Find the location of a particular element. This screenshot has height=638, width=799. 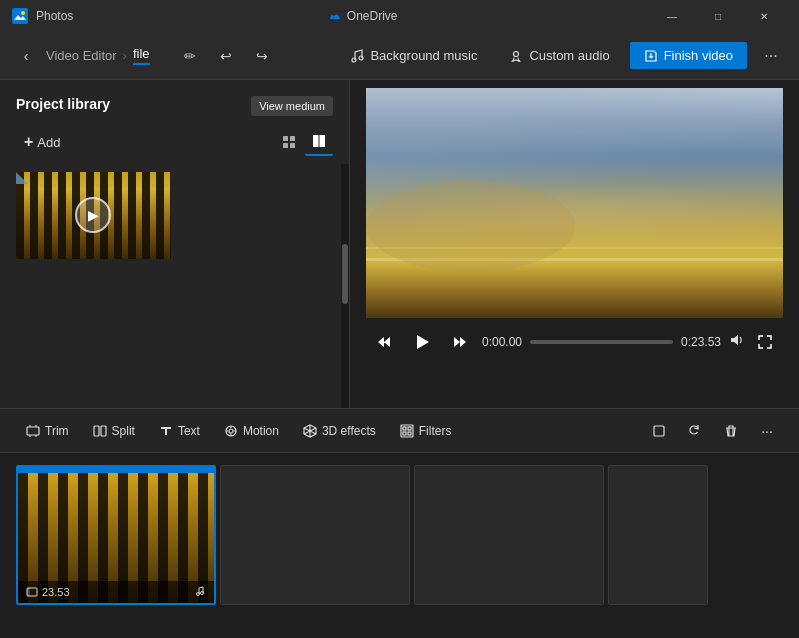

trim-label: Trim is located at coordinates (57, 431).